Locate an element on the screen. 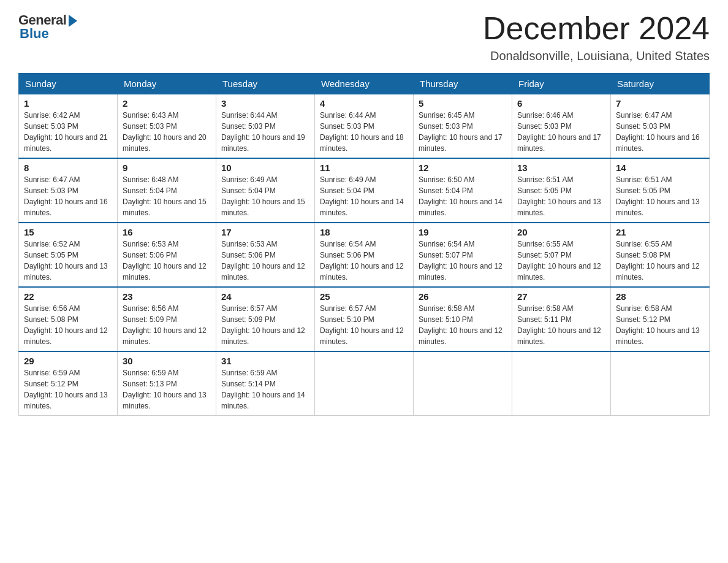 The width and height of the screenshot is (728, 563). logo-arrow-icon is located at coordinates (73, 21).